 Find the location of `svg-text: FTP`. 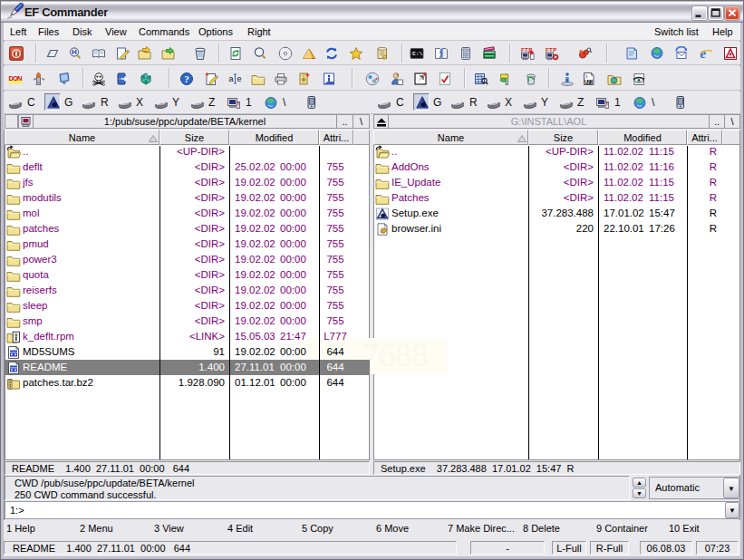

svg-text: FTP is located at coordinates (551, 50).